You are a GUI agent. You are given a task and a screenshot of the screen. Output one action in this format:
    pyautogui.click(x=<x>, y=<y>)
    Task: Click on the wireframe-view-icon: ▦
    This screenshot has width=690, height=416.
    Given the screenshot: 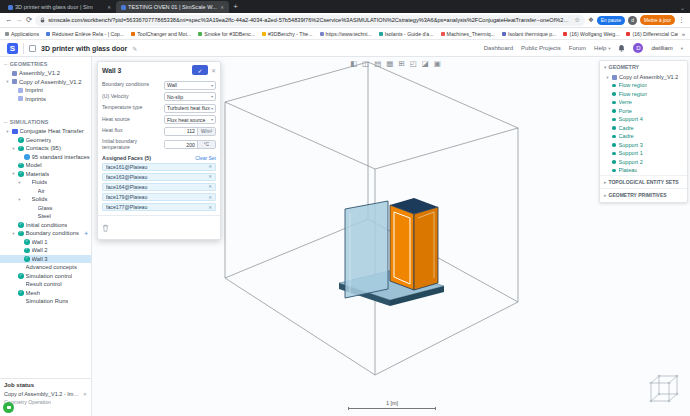 What is the action you would take?
    pyautogui.click(x=390, y=64)
    